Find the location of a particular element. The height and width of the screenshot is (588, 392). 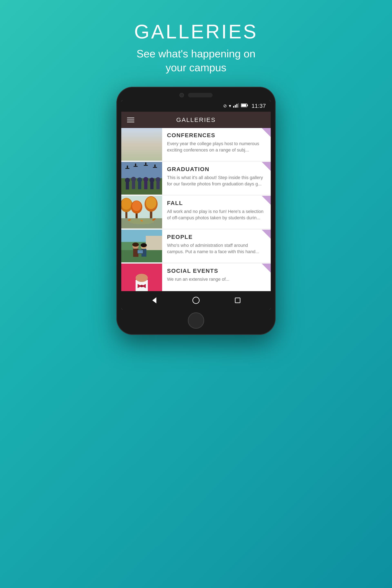

gallery-image-conferences is located at coordinates (142, 144).